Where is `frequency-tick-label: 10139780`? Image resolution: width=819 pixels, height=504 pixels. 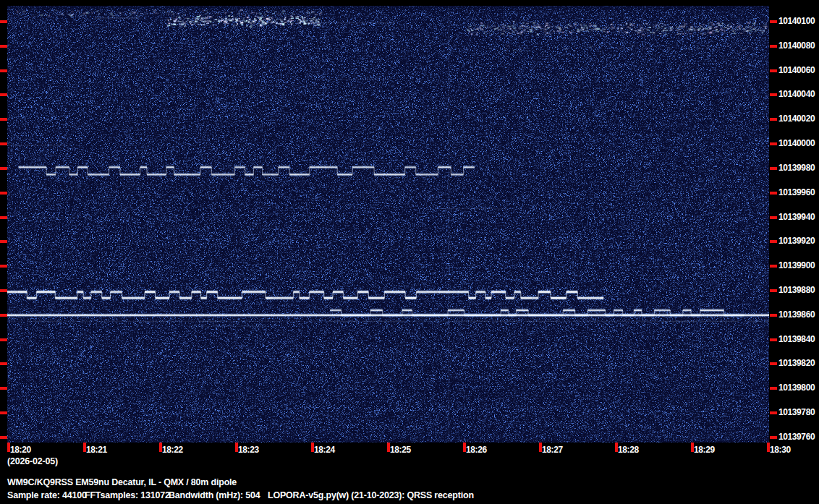
frequency-tick-label: 10139780 is located at coordinates (797, 412).